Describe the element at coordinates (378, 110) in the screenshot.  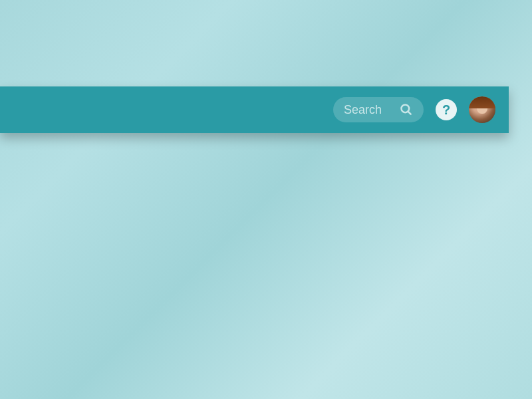
I see `search-container` at that location.